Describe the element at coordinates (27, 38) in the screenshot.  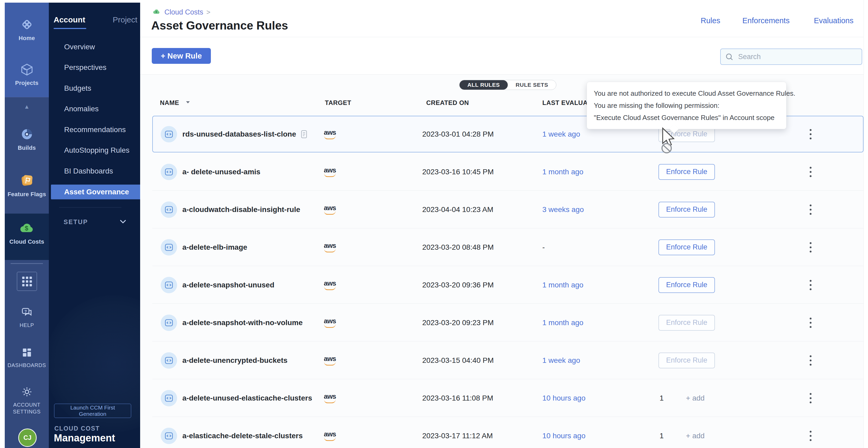
I see `rail-label: Home` at that location.